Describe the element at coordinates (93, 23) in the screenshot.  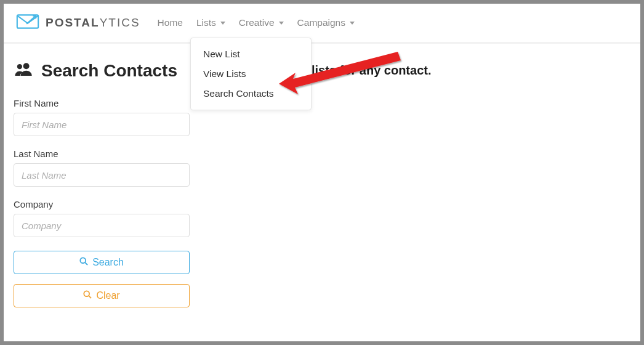
I see `brand-wordmark: POSTALYTICS` at that location.